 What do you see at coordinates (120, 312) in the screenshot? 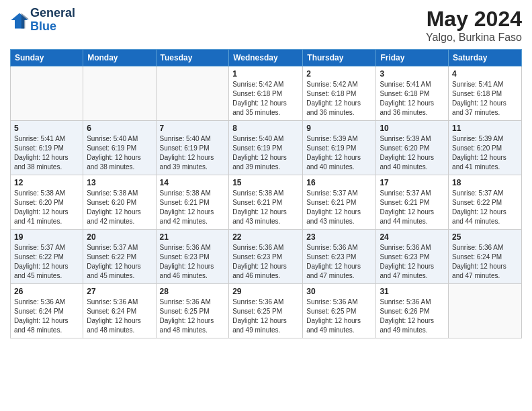
I see `calendar-cell-w5-d2: 27Sunrise: 5:36 AM Sunset: 6:24 PM Dayli…` at bounding box center [120, 312].